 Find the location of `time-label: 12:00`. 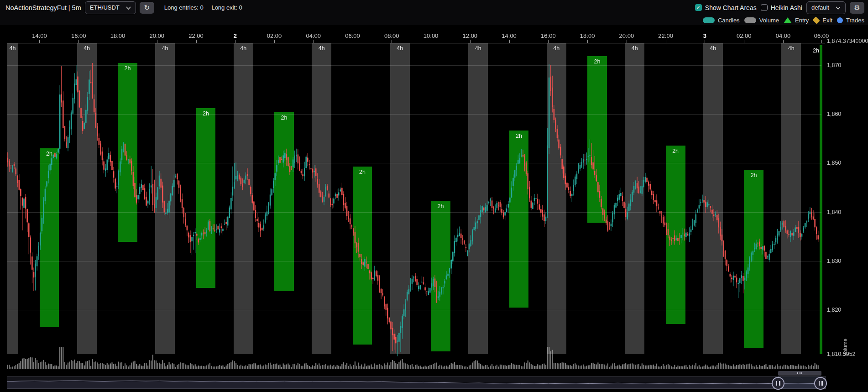

time-label: 12:00 is located at coordinates (470, 36).